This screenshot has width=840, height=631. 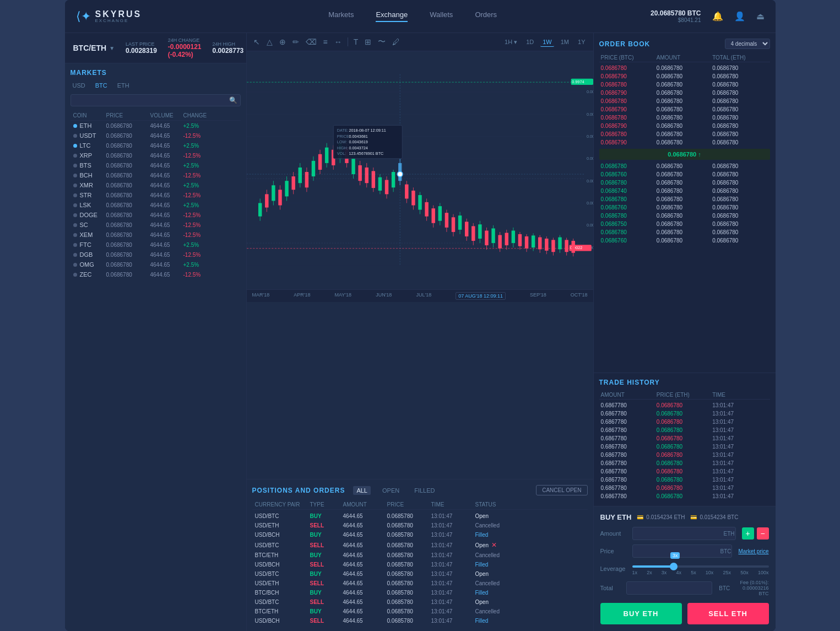 What do you see at coordinates (326, 42) in the screenshot?
I see `tool-lines: ≡` at bounding box center [326, 42].